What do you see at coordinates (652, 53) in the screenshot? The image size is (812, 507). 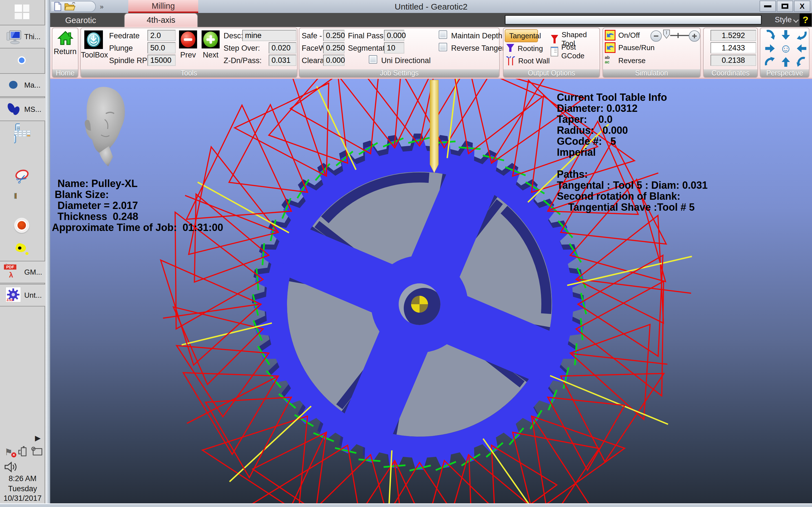 I see `group-simulation: On/Off Pause/Run abac Reverse` at bounding box center [652, 53].